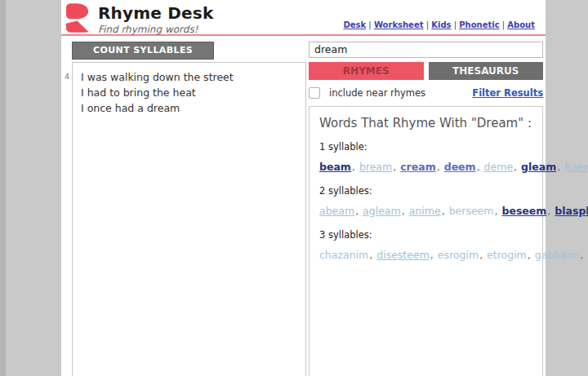 The width and height of the screenshot is (588, 376). What do you see at coordinates (577, 166) in the screenshot?
I see `rhyme-word: haem` at bounding box center [577, 166].